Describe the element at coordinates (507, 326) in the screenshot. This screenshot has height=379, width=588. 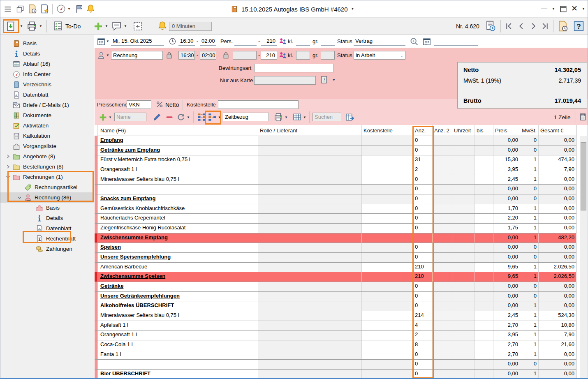
I see `cell-preis: 2,70` at that location.